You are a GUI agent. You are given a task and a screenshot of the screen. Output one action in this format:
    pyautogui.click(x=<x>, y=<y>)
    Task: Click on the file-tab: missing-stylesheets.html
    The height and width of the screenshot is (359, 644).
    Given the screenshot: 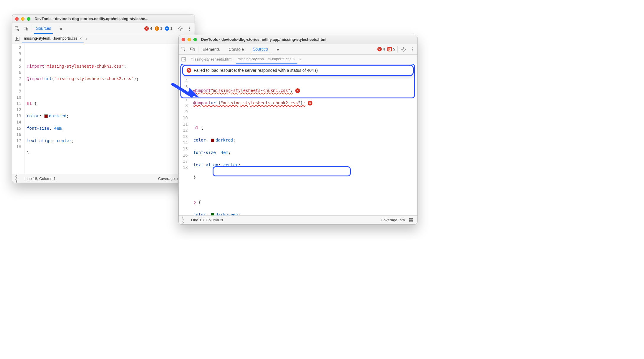 What is the action you would take?
    pyautogui.click(x=211, y=59)
    